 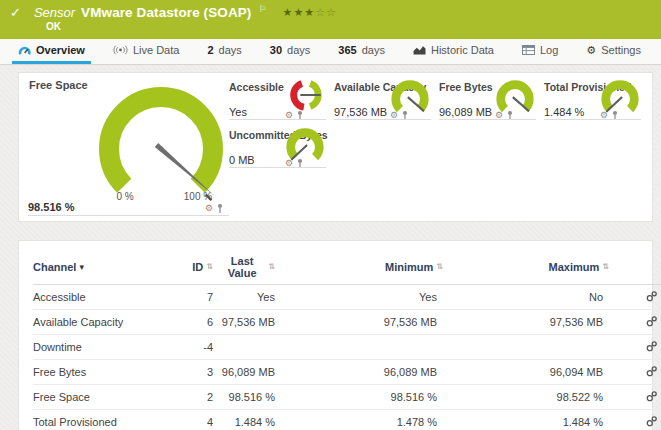 I want to click on status-ok-check-icon: ✓, so click(x=16, y=13).